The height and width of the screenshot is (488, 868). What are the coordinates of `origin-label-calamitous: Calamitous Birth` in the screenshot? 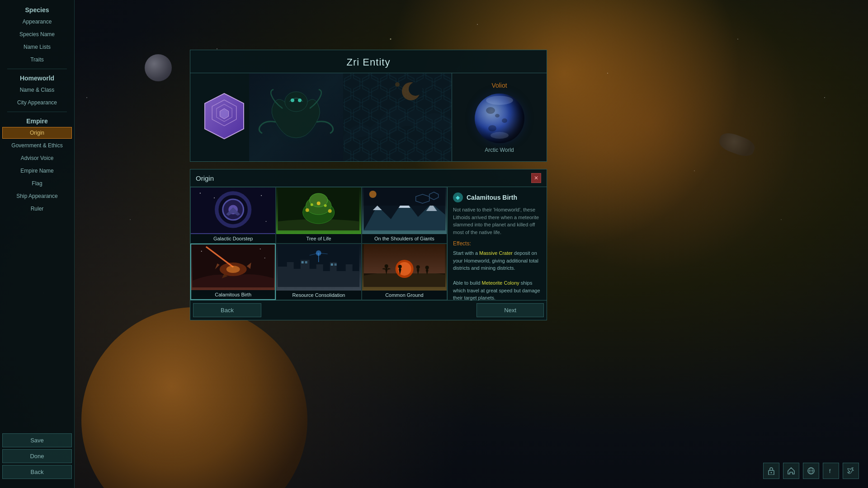 It's located at (233, 295).